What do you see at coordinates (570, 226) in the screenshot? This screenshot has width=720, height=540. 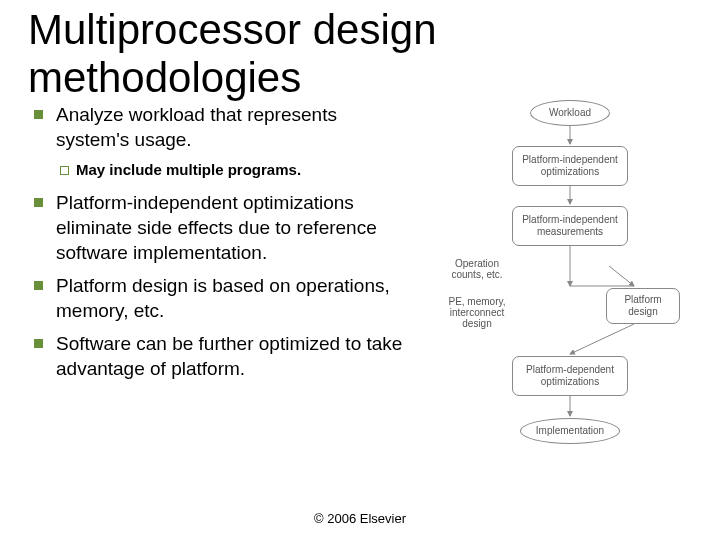 I see `flow-node-pi-meas: Platform-independent measurements` at bounding box center [570, 226].